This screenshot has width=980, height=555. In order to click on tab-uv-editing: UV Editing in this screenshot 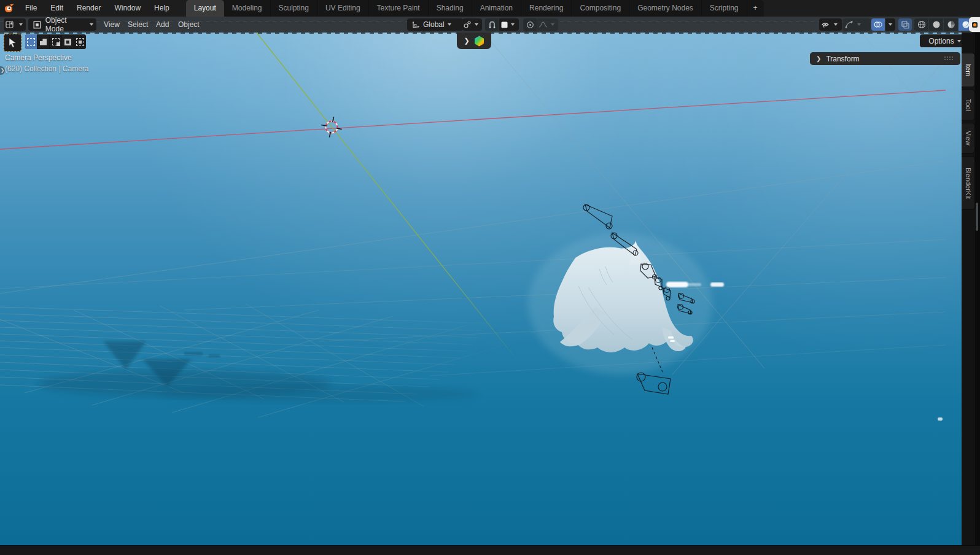, I will do `click(343, 9)`.